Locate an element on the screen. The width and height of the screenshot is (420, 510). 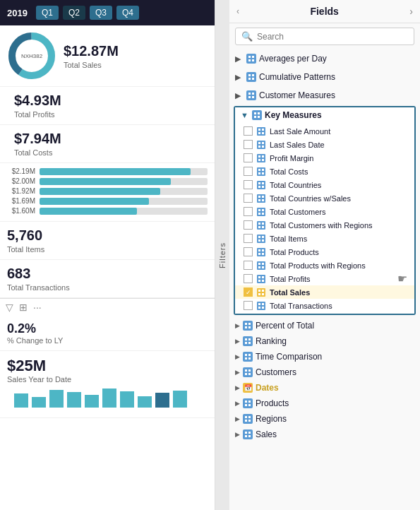
total-sales-label: Total Sales is located at coordinates (136, 65).